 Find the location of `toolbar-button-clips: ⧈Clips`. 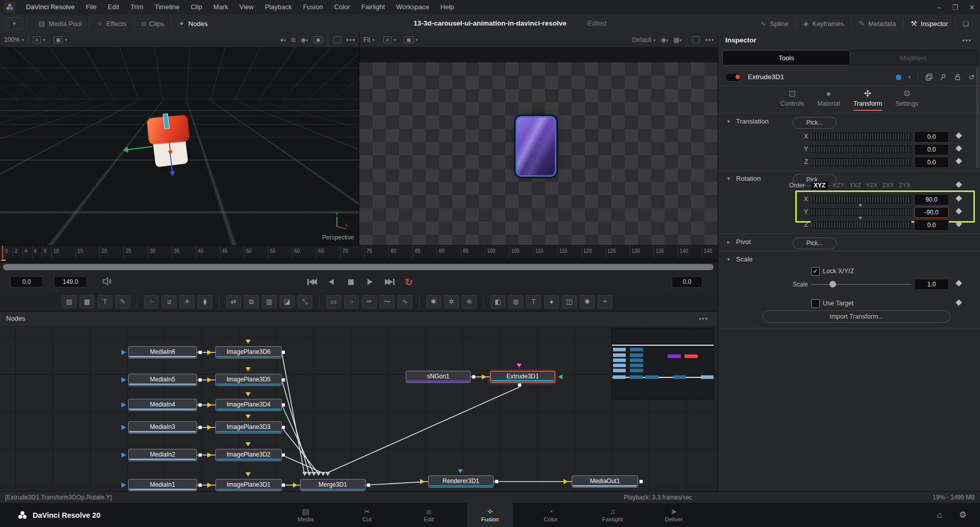

toolbar-button-clips: ⧈Clips is located at coordinates (153, 23).